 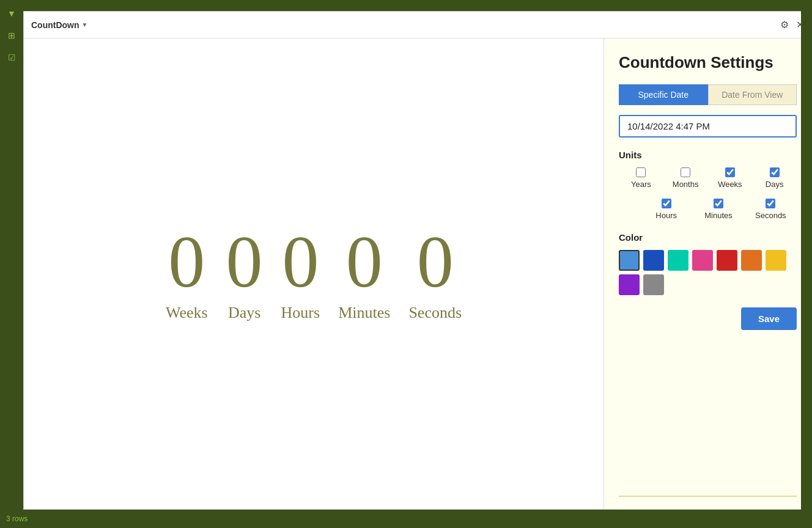 What do you see at coordinates (654, 285) in the screenshot?
I see `color-swatch-gray` at bounding box center [654, 285].